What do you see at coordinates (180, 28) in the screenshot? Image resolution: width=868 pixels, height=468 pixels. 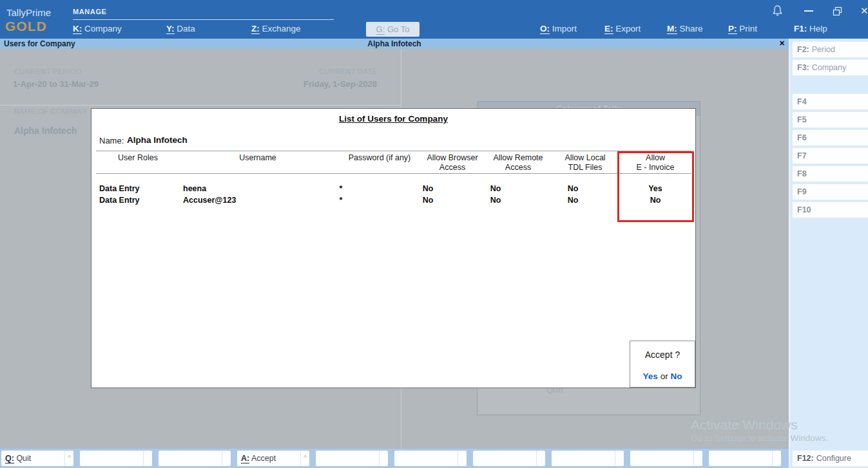 I see `menu-data: Y Data` at bounding box center [180, 28].